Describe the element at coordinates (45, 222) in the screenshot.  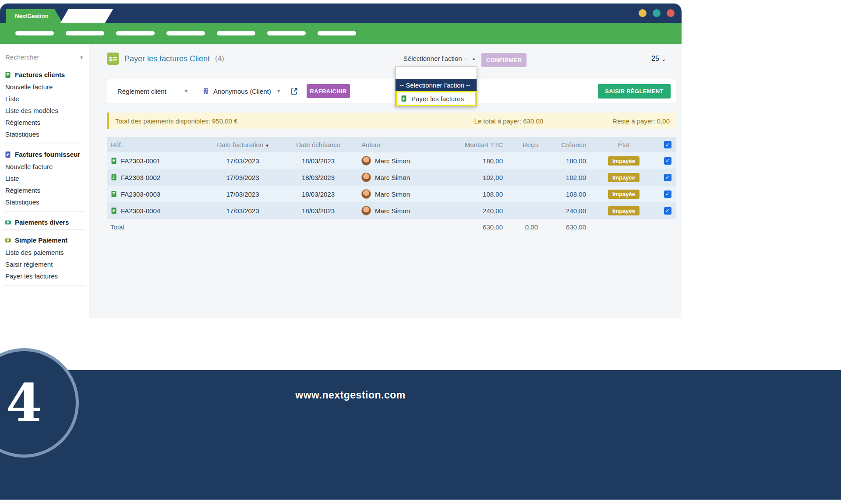
I see `sidebar-title-paiements-divers: Paiements divers` at that location.